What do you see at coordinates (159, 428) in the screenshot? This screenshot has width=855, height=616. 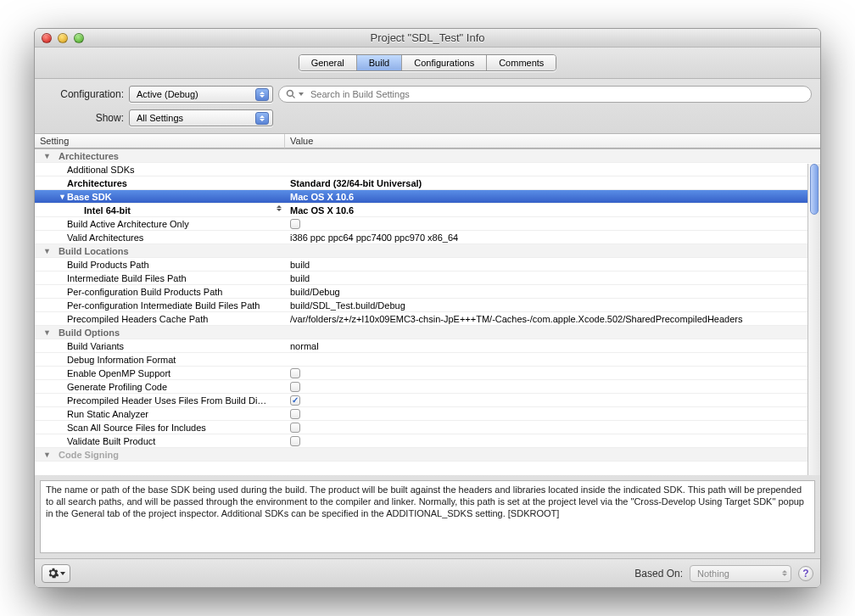 I see `setting-cell: Scan All Source Files for Includes` at bounding box center [159, 428].